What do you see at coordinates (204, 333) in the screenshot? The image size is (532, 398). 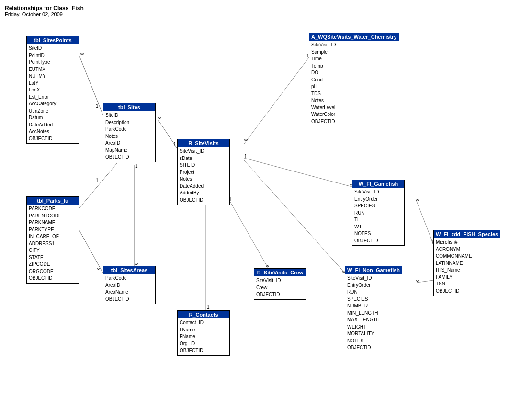 I see `table-R_Contacts: R_ContactsContact_IDLNameFNameOrg_IDOBJE…` at bounding box center [204, 333].